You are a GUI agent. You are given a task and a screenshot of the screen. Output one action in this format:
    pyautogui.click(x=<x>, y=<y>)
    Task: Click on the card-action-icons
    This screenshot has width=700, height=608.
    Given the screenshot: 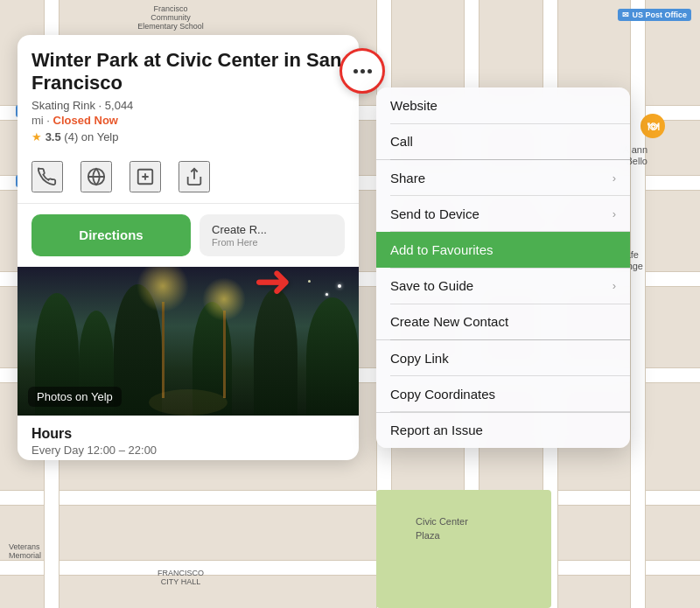 What is the action you would take?
    pyautogui.click(x=188, y=178)
    